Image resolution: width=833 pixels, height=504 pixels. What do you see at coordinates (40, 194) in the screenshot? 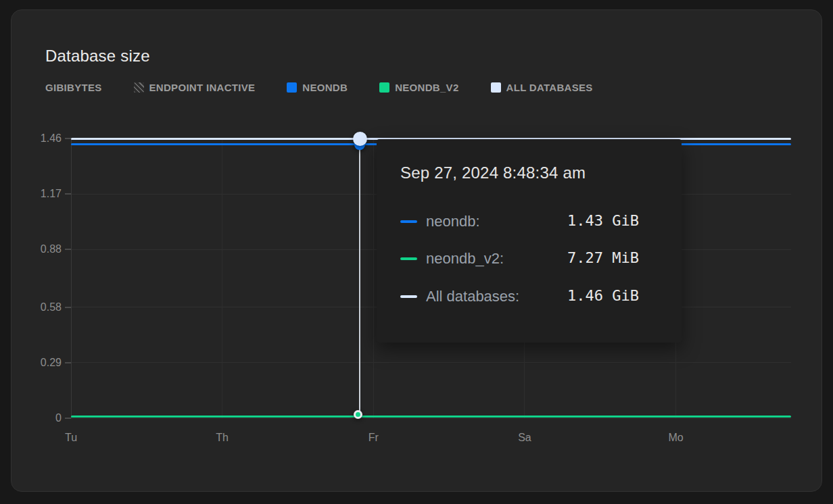
I see `y-axis-tick-label: 1.17` at bounding box center [40, 194].